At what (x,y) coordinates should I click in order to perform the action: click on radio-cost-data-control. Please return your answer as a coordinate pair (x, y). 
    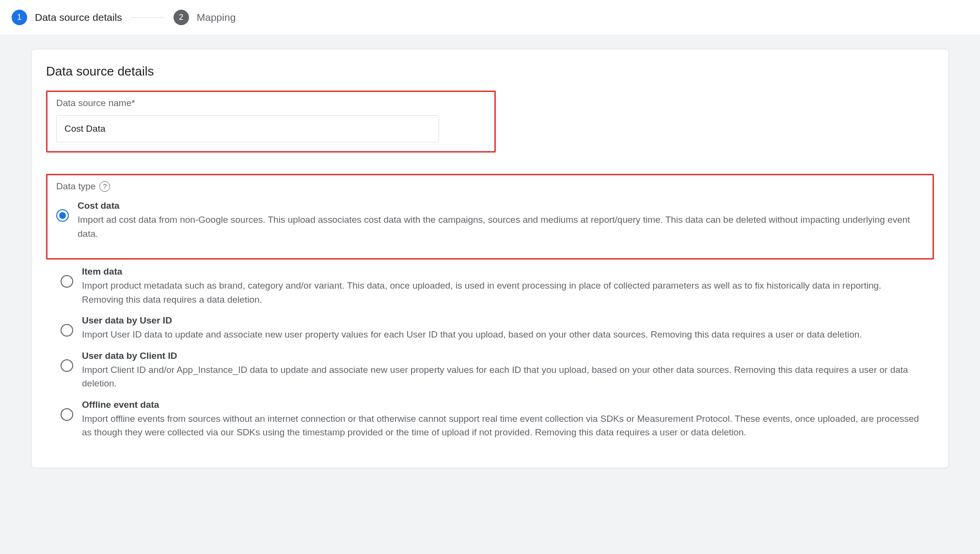
    Looking at the image, I should click on (63, 215).